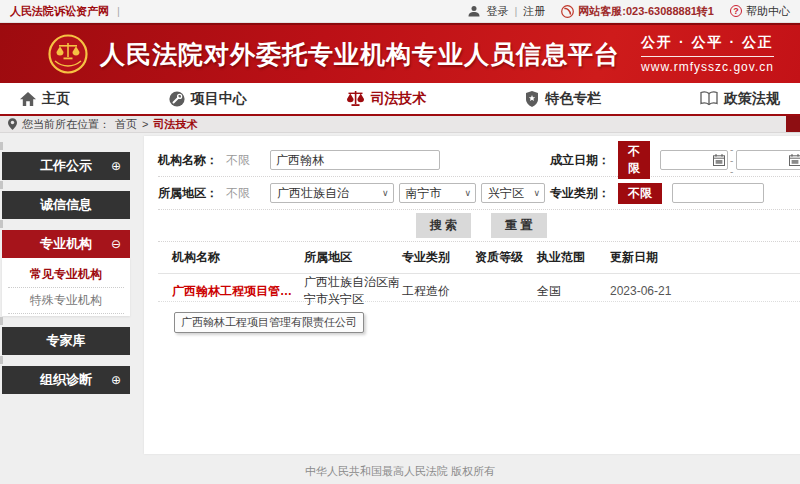 This screenshot has height=484, width=800. I want to click on district-select-value: 兴宁区, so click(506, 194).